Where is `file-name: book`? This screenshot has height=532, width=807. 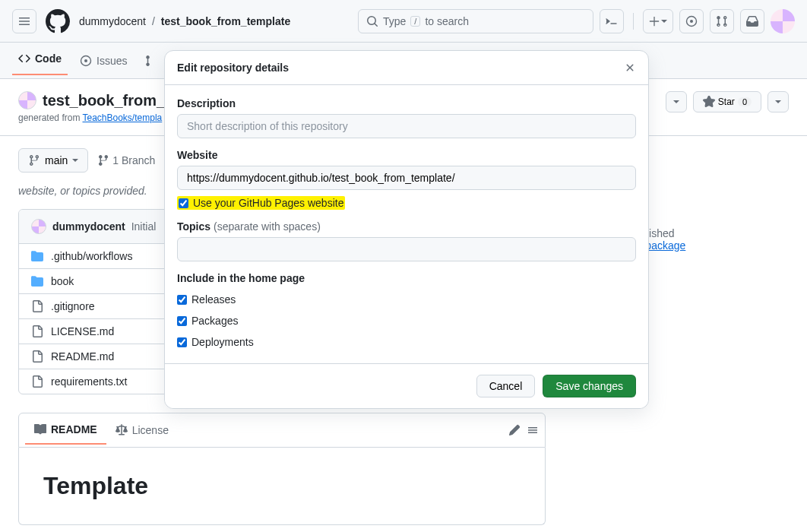
file-name: book is located at coordinates (62, 281).